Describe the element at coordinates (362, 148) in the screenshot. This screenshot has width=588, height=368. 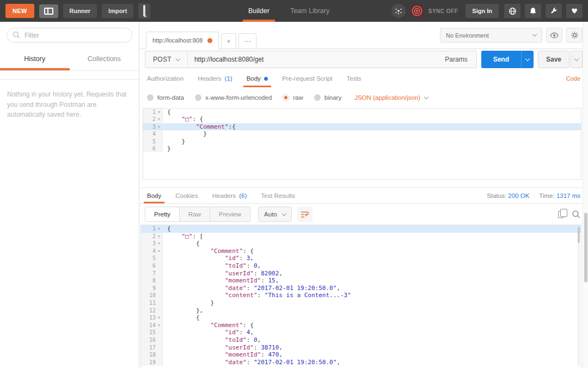
I see `code-line: 6}` at that location.